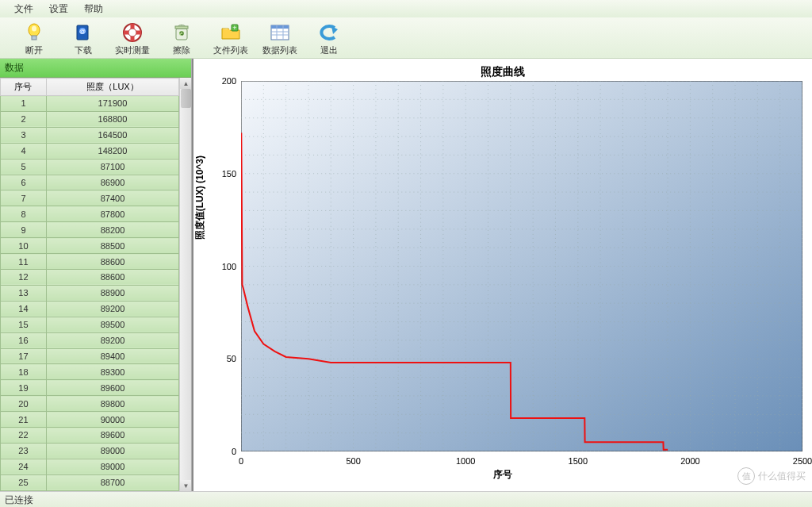  Describe the element at coordinates (280, 50) in the screenshot. I see `datalist-label: 数据列表` at that location.